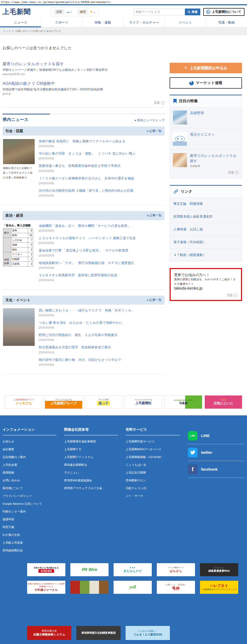 This screenshot has width=247, height=644. Describe the element at coordinates (102, 154) in the screenshot. I see `news-link: 中心街に春の羽音 きょうは「啓蟄」 ミツバチ 花に向かい飛ぶ` at that location.